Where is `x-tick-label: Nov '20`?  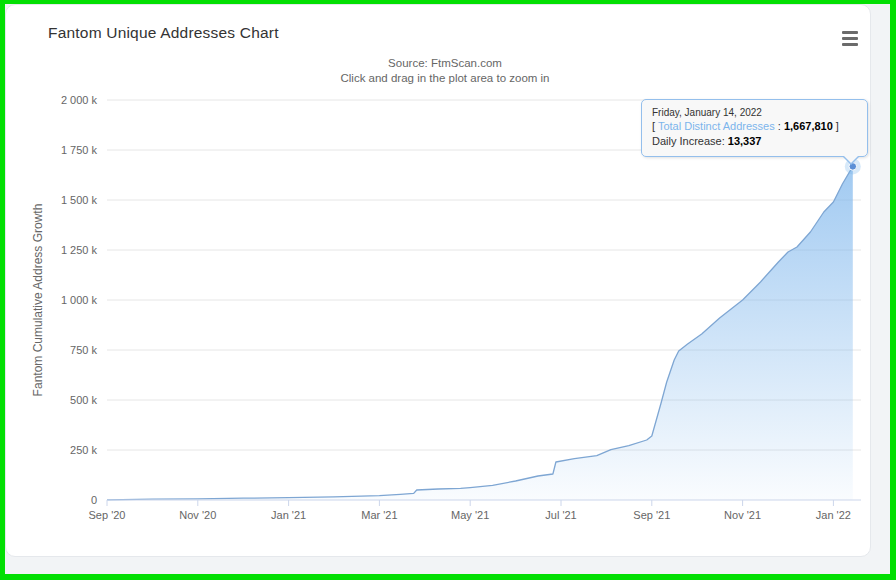 x-tick-label: Nov '20 is located at coordinates (198, 515).